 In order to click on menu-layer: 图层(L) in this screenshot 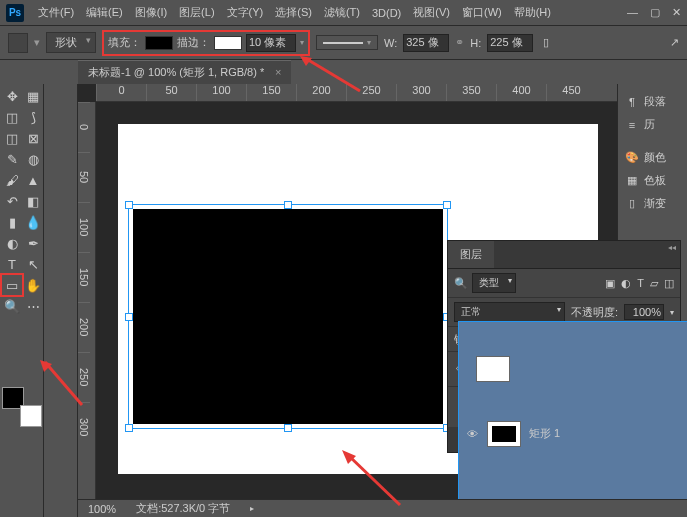, I will do `click(196, 12)`.